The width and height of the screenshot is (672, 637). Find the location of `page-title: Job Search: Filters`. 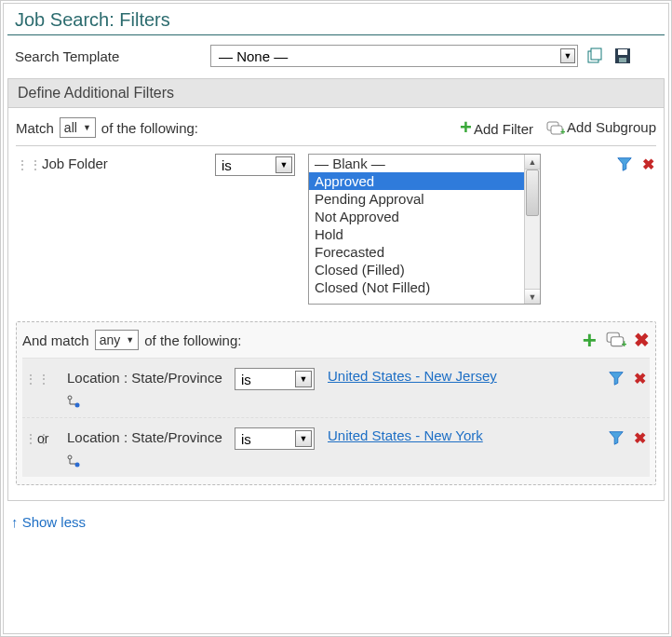

page-title: Job Search: Filters is located at coordinates (336, 19).